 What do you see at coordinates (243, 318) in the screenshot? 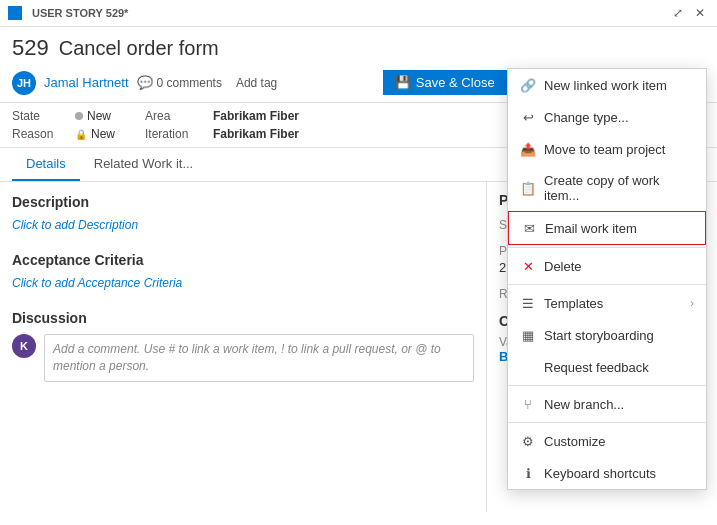
I see `discussion-title: Discussion` at bounding box center [243, 318].